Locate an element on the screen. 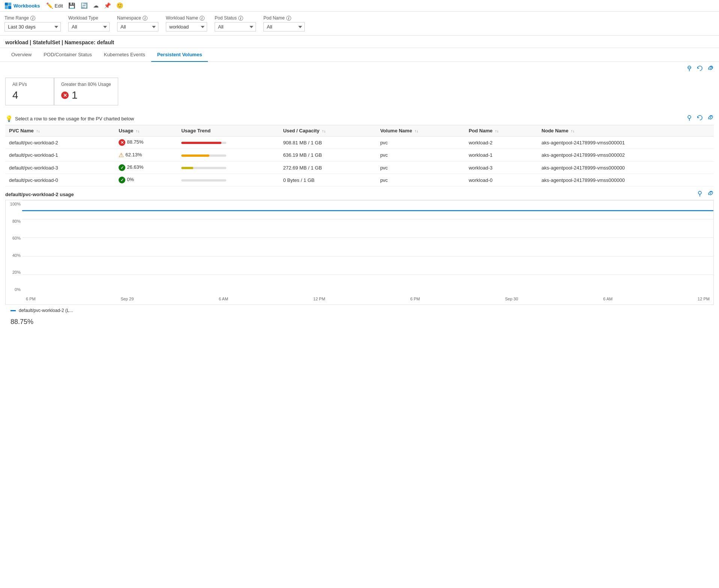 The width and height of the screenshot is (719, 588). table-row: default/pvc-workload-3 ✓26.63% 272.69 MB… is located at coordinates (360, 168).